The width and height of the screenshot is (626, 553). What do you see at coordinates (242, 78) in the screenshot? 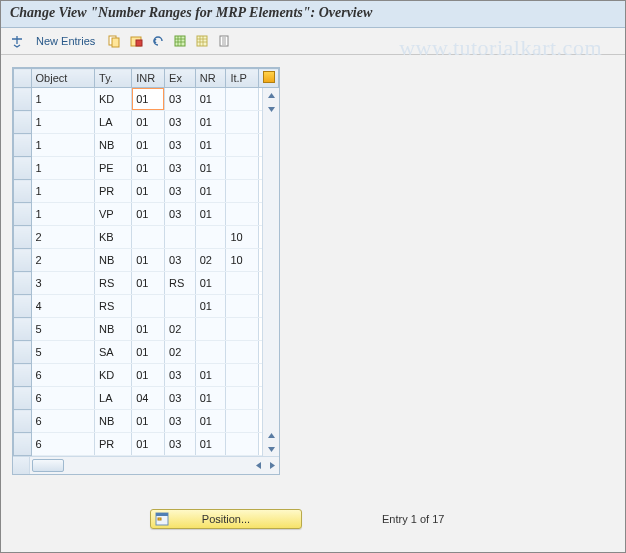
I see `col-header-itp: It.P` at bounding box center [242, 78].